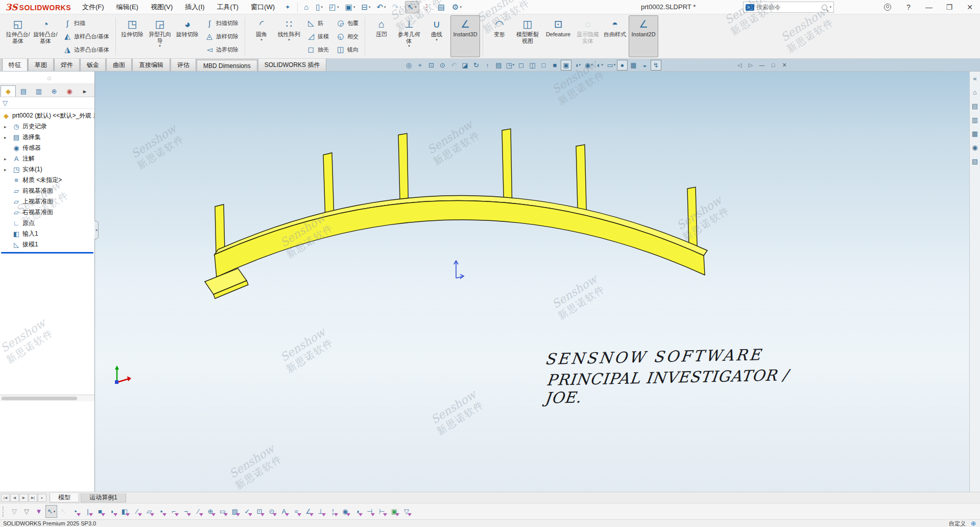 Image resolution: width=980 pixels, height=527 pixels. Describe the element at coordinates (633, 65) in the screenshot. I see `shadows-button: ▦` at that location.